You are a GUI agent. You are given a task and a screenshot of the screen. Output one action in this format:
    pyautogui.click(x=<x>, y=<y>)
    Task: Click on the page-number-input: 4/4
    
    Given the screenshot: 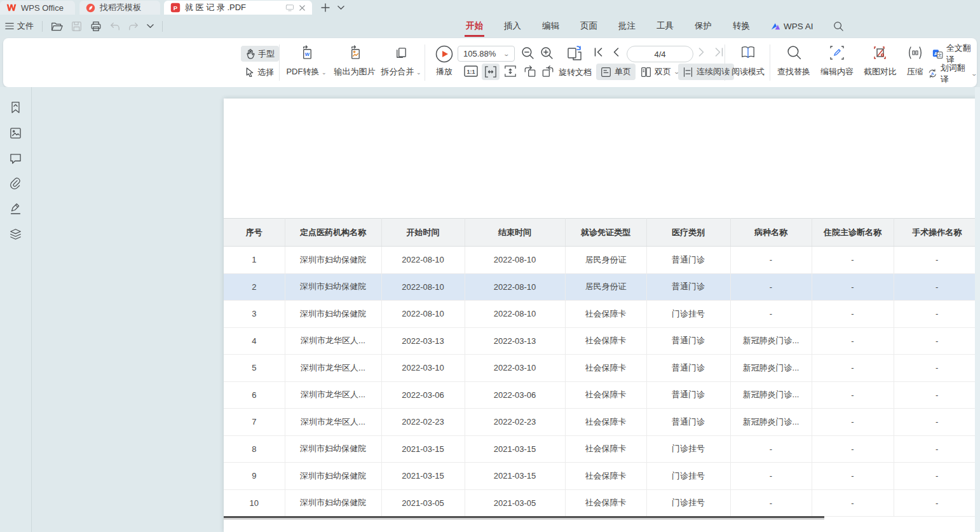 What is the action you would take?
    pyautogui.click(x=660, y=54)
    